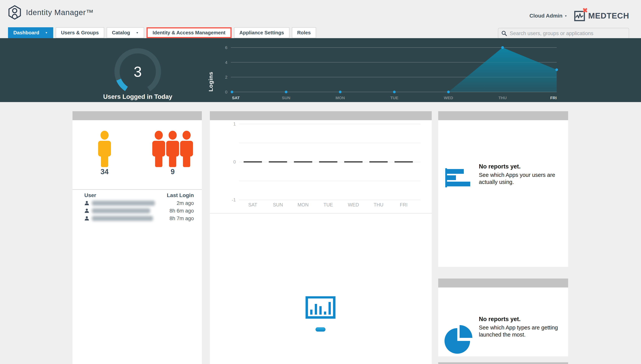  Describe the element at coordinates (80, 33) in the screenshot. I see `tab-label: Users & Groups` at that location.